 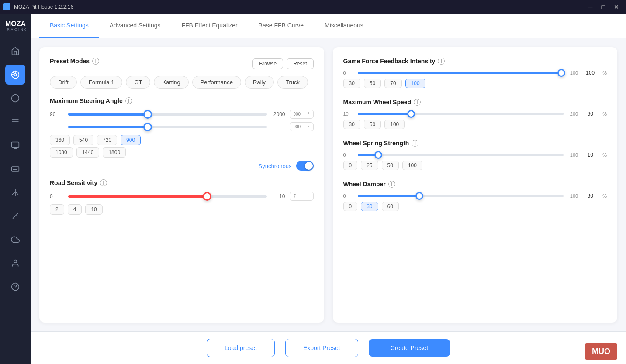 I want to click on road-sensitivity-max: 10, so click(x=278, y=196).